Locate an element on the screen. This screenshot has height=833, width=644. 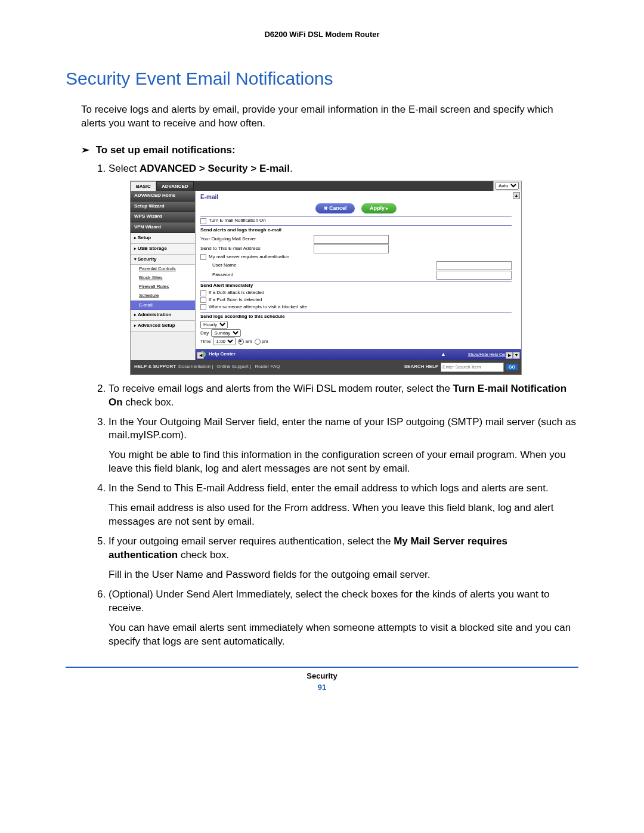
label-blocked: When someone attempts to visit a blocked… is located at coordinates (258, 308).